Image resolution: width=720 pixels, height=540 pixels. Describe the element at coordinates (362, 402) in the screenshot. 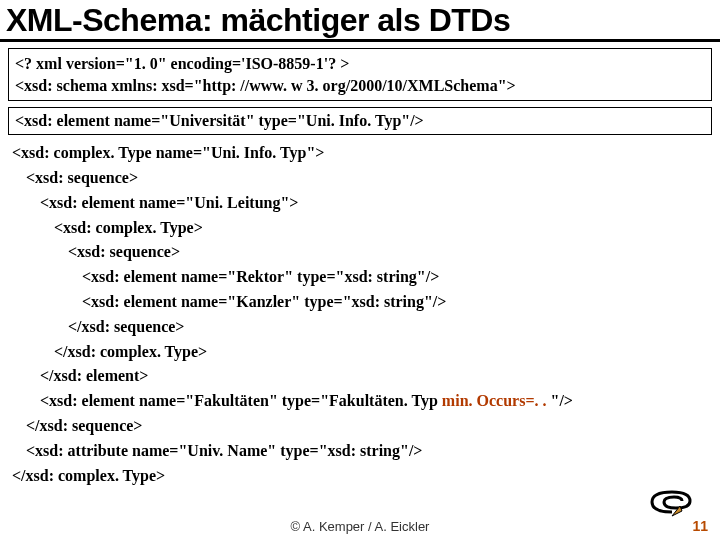

I see `element-fakultaeten: <xsd: element name="Fakultäten" type="Fa…` at that location.